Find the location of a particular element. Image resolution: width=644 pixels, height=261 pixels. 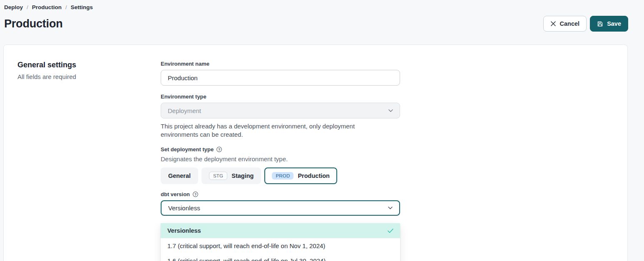

environment-type-note: This project already has a development e… is located at coordinates (277, 130).